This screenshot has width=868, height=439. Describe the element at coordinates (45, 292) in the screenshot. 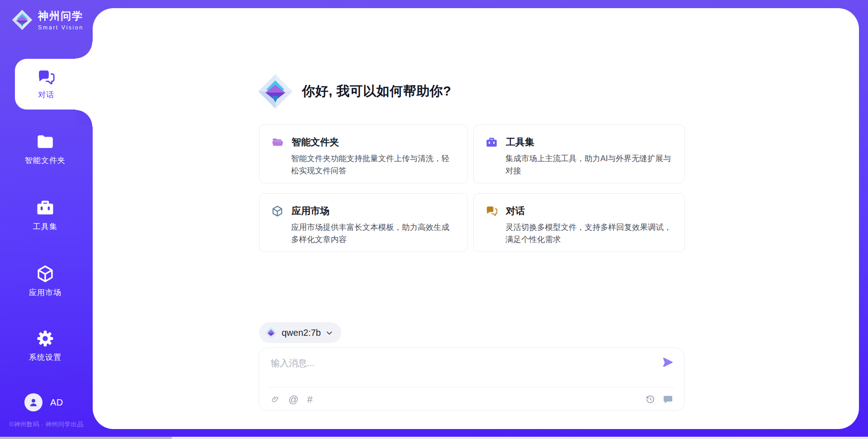

I see `sidebar-item-label: 应用市场` at that location.